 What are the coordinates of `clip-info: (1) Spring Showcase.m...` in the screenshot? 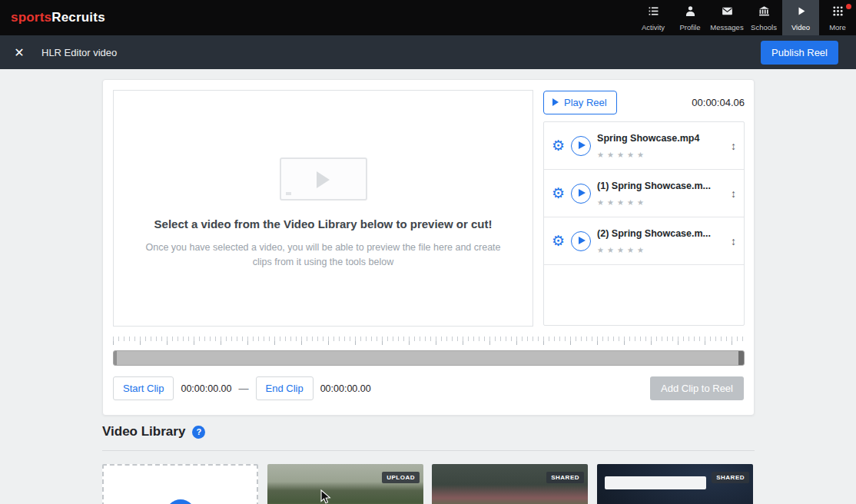 It's located at (660, 194).